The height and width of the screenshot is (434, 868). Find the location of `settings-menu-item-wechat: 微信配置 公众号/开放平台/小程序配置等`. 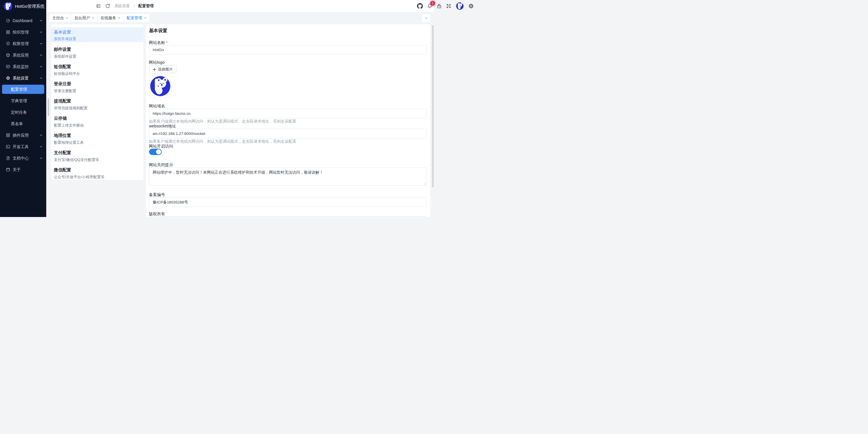

settings-menu-item-wechat: 微信配置 公众号/开放平台/小程序配置等 is located at coordinates (97, 174).